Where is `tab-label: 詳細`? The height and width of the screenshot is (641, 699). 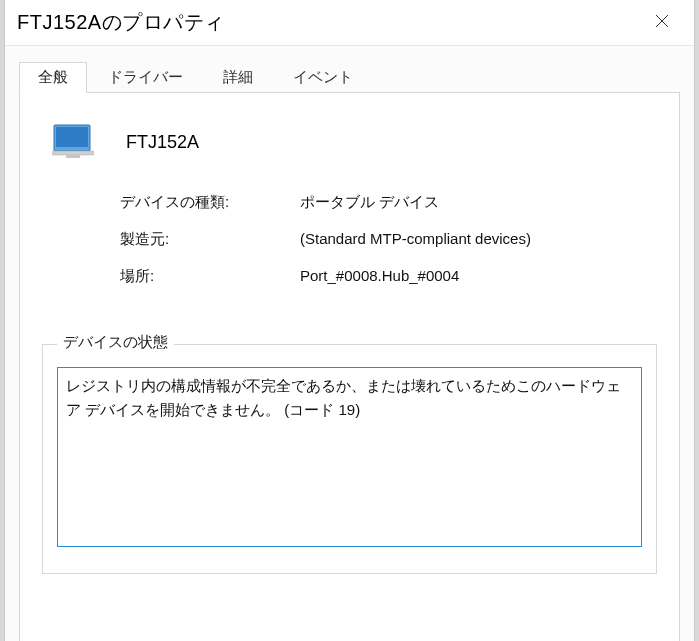 tab-label: 詳細 is located at coordinates (238, 76).